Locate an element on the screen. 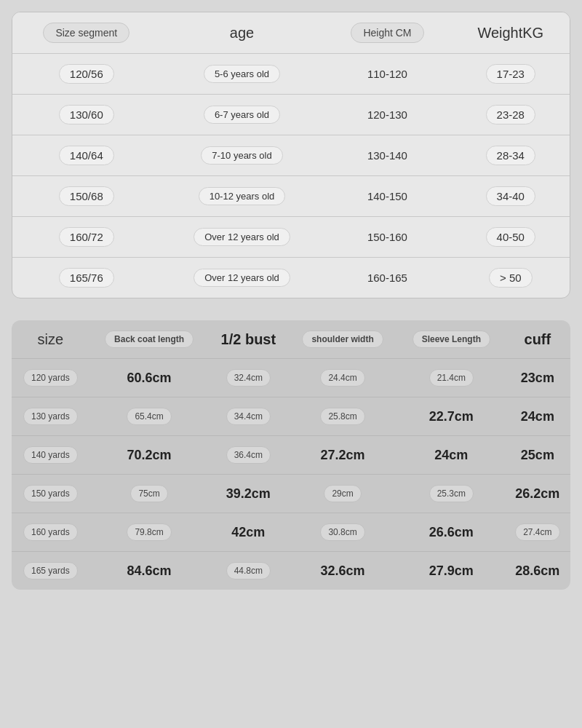 The height and width of the screenshot is (728, 582). sleeve-val: 22.7cm is located at coordinates (451, 416).